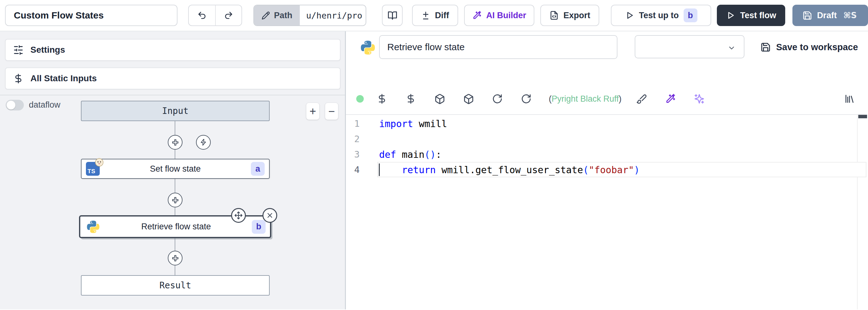  Describe the element at coordinates (93, 169) in the screenshot. I see `typescript-bun-icon: TS` at that location.